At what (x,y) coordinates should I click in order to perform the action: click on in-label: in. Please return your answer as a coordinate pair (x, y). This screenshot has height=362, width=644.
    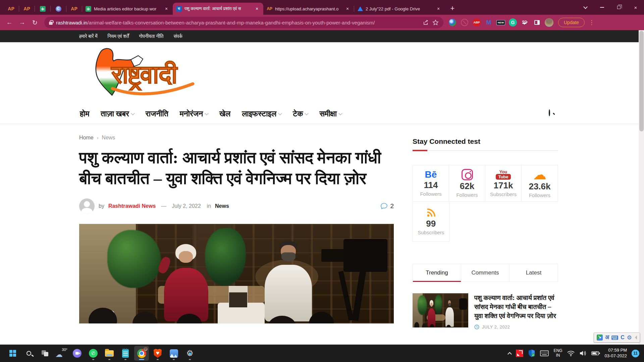
    Looking at the image, I should click on (209, 206).